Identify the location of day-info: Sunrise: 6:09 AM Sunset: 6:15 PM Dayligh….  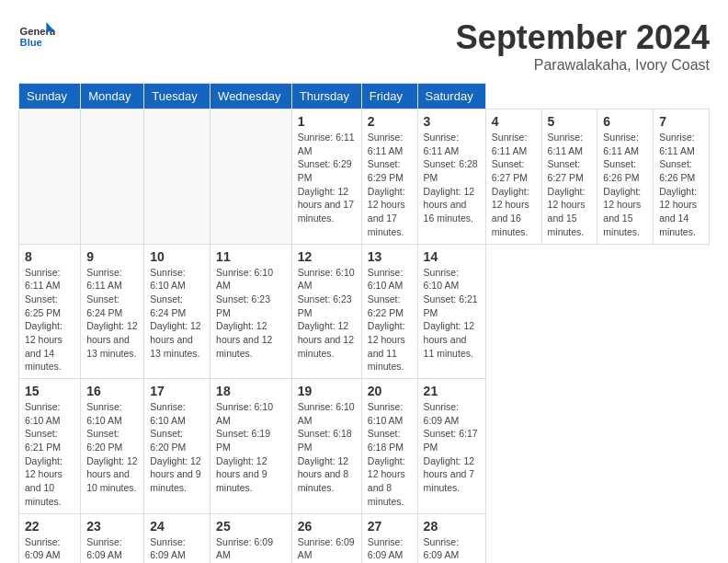
(251, 550).